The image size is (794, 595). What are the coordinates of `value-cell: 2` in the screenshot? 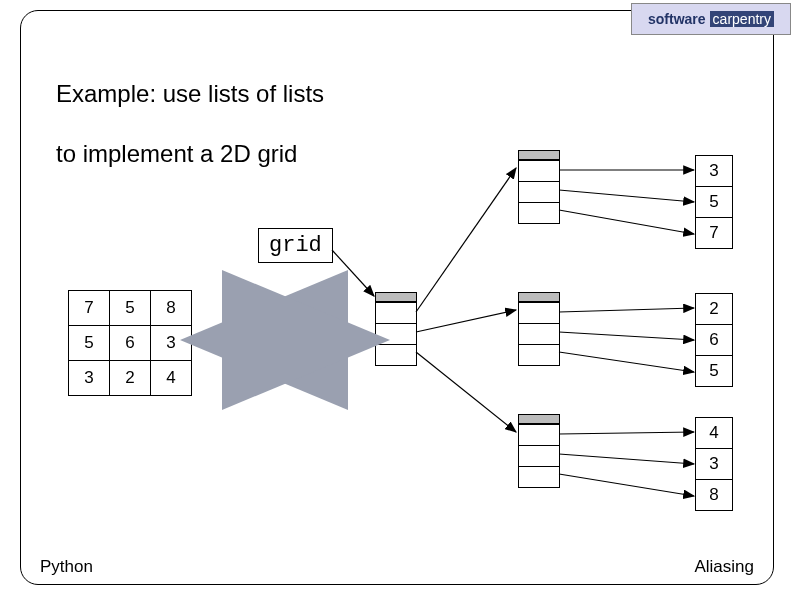 It's located at (714, 309).